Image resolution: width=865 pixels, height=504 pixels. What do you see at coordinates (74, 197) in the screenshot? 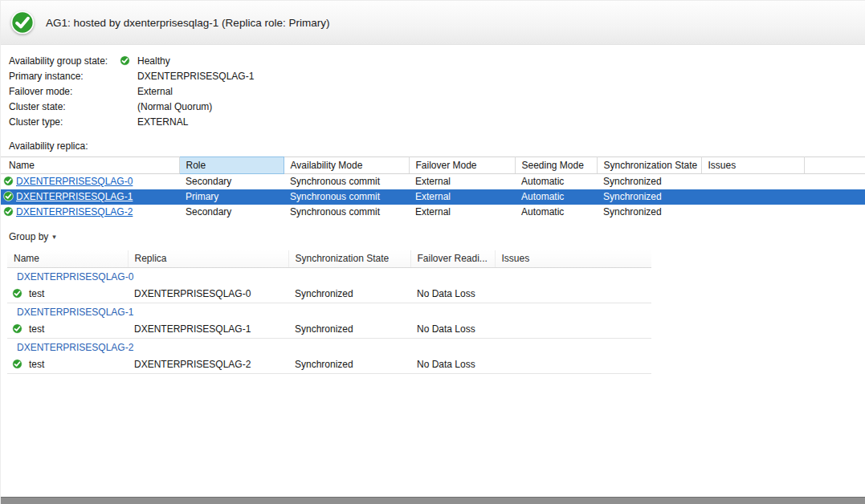
I see `replica-name-link: DXENTERPRISESQLAG-1` at bounding box center [74, 197].